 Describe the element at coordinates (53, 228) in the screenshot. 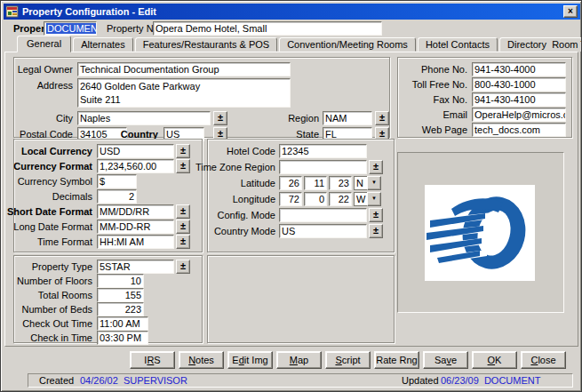

I see `long-date-format-label: Long Date Format` at that location.